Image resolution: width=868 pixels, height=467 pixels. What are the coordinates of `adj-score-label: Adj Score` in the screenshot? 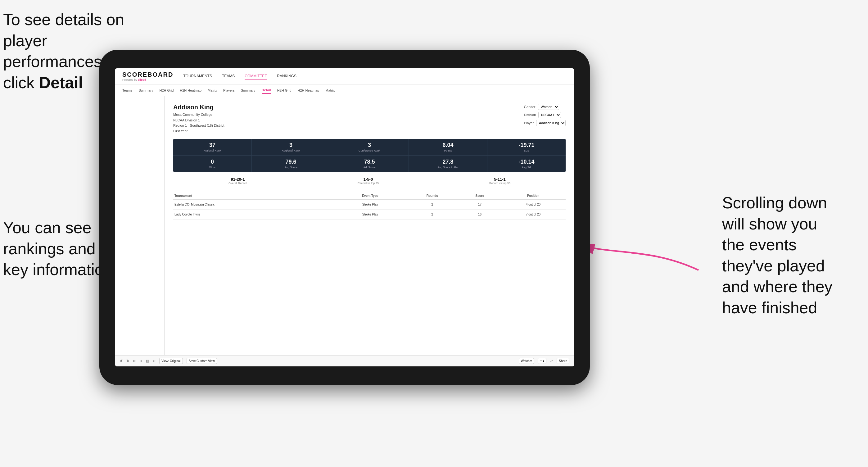 It's located at (369, 167).